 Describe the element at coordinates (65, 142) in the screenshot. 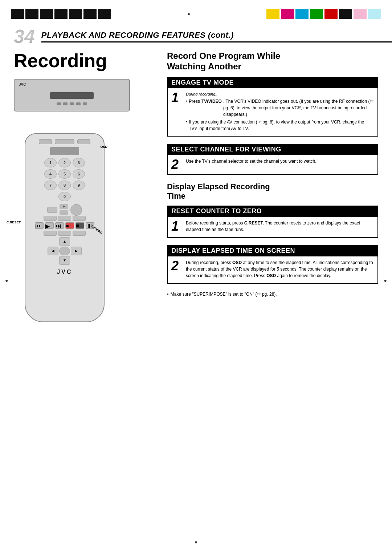

I see `remote-top-buttons` at that location.